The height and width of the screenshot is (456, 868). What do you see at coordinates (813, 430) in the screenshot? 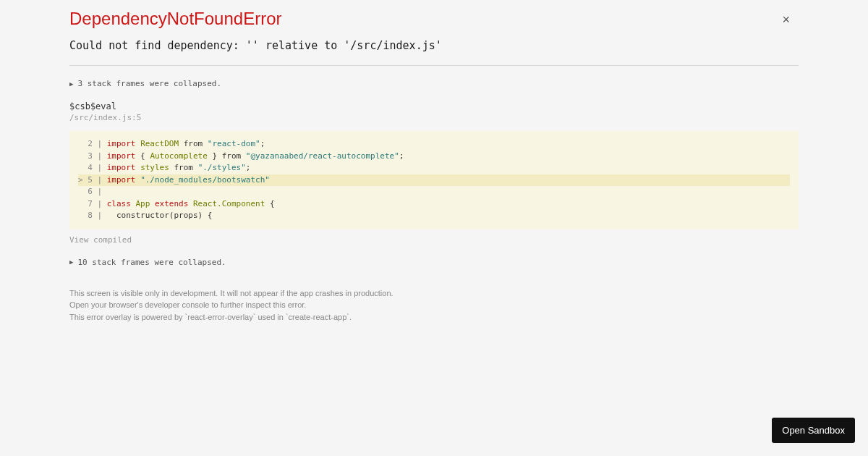
I see `open-sandbox-button: Open Sandbox` at bounding box center [813, 430].